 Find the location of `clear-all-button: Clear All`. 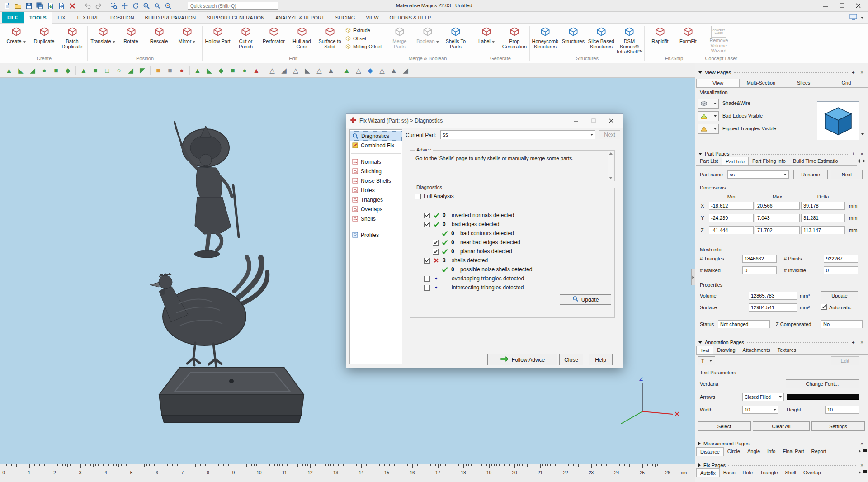

clear-all-button: Clear All is located at coordinates (781, 426).